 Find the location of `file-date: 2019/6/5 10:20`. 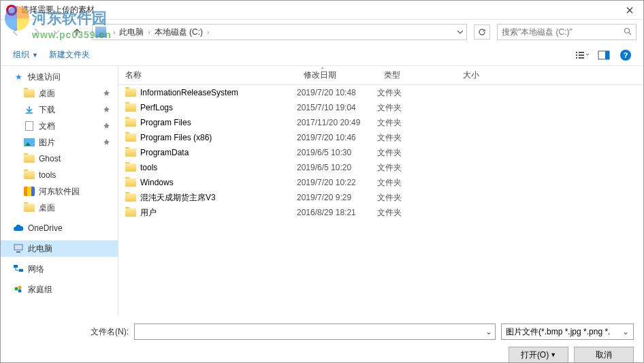

file-date: 2019/6/5 10:20 is located at coordinates (337, 168).